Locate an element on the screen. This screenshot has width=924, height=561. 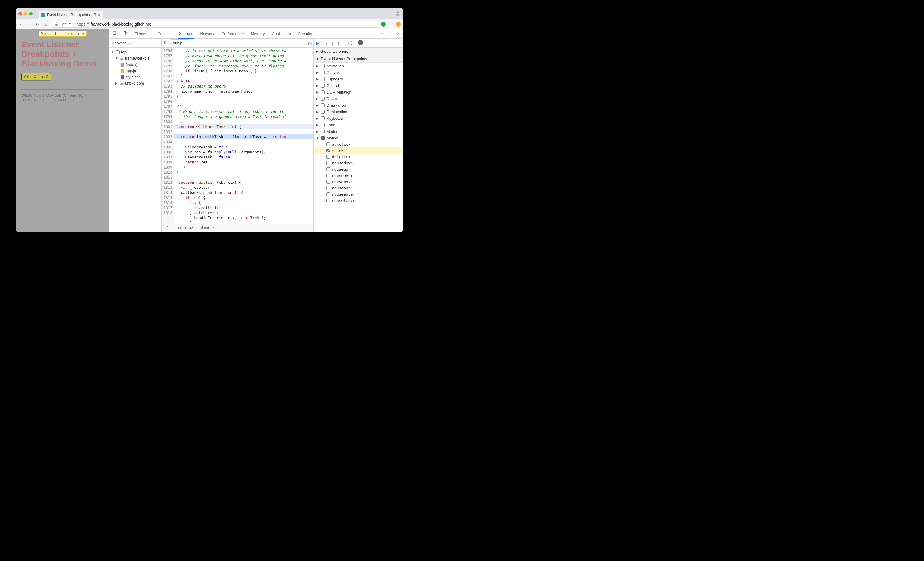
panel-elements: Elements is located at coordinates (142, 34).